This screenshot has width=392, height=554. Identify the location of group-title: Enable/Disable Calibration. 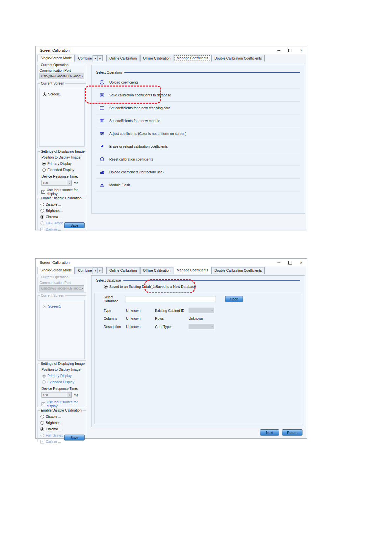
(61, 198).